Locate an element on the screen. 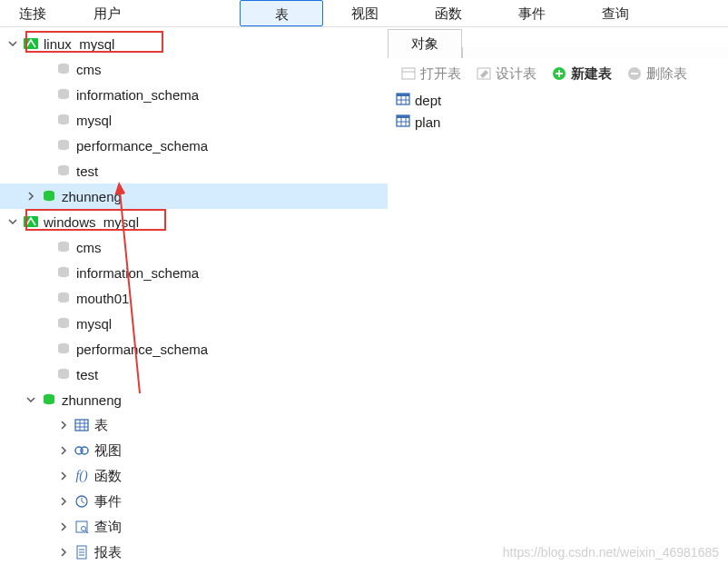  db-zhunneng-windows: zhunneng is located at coordinates (194, 400).